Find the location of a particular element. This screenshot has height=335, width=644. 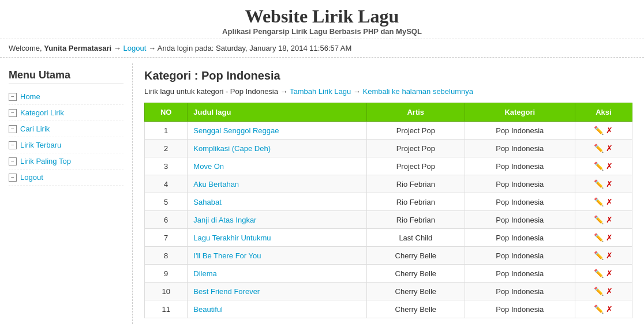

cell-title: Move On is located at coordinates (277, 166).